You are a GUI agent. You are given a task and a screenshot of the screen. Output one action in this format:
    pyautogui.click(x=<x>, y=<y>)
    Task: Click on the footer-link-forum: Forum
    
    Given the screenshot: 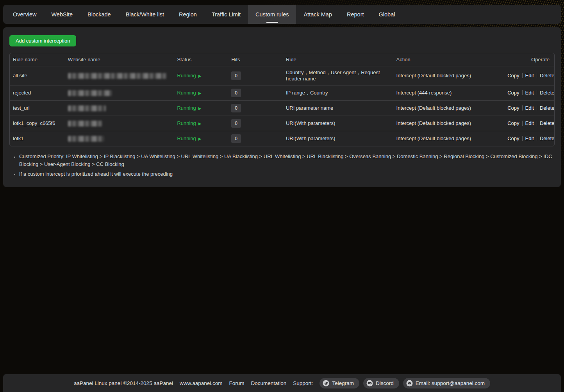 What is the action you would take?
    pyautogui.click(x=237, y=383)
    